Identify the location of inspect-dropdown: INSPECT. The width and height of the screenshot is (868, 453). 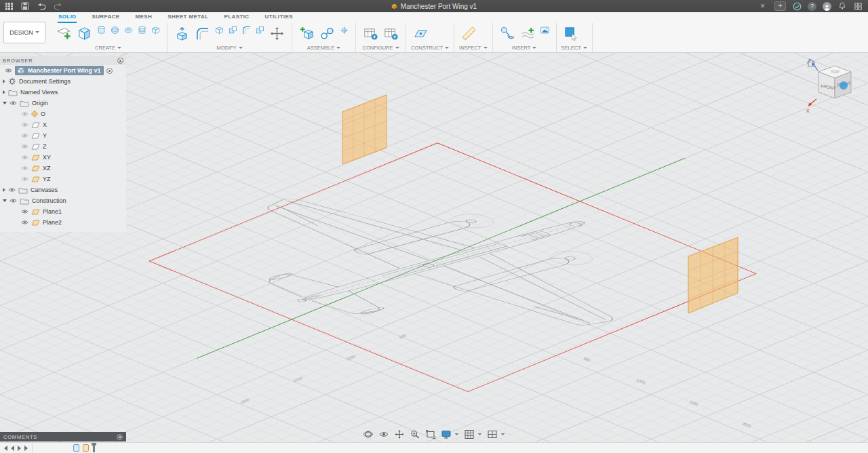
(473, 48).